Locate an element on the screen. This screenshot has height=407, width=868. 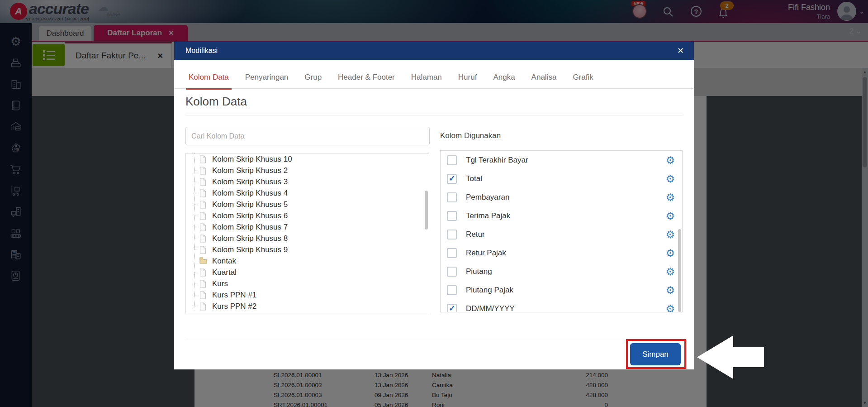
used-column-label: Retur Pajak is located at coordinates (486, 253).